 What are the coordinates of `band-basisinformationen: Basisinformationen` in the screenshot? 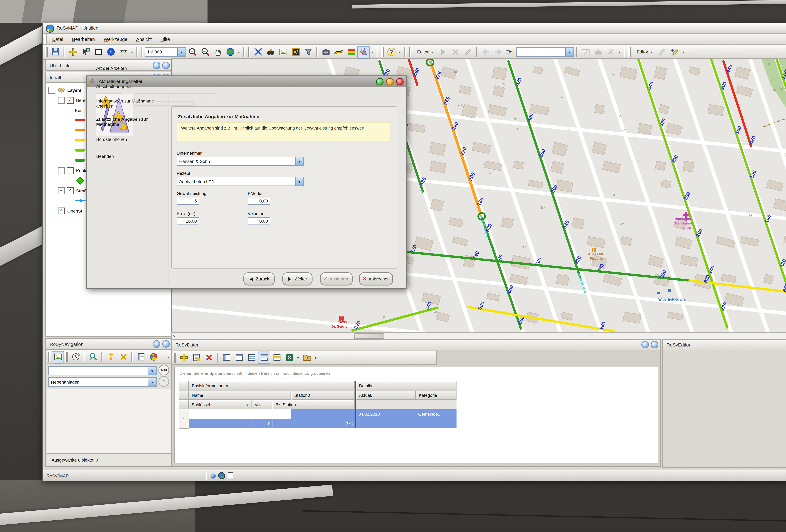 It's located at (272, 386).